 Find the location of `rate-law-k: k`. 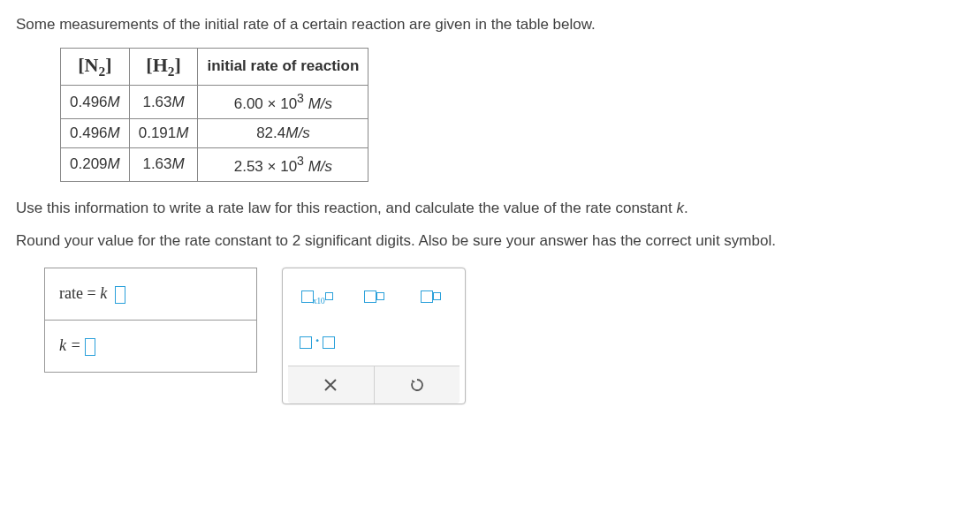

rate-law-k: k is located at coordinates (103, 293).